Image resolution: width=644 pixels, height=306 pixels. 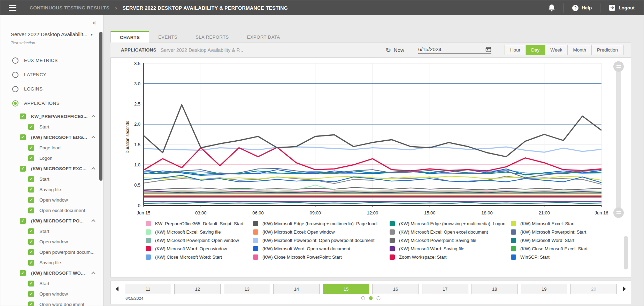 What do you see at coordinates (13, 8) in the screenshot?
I see `menu-icon` at bounding box center [13, 8].